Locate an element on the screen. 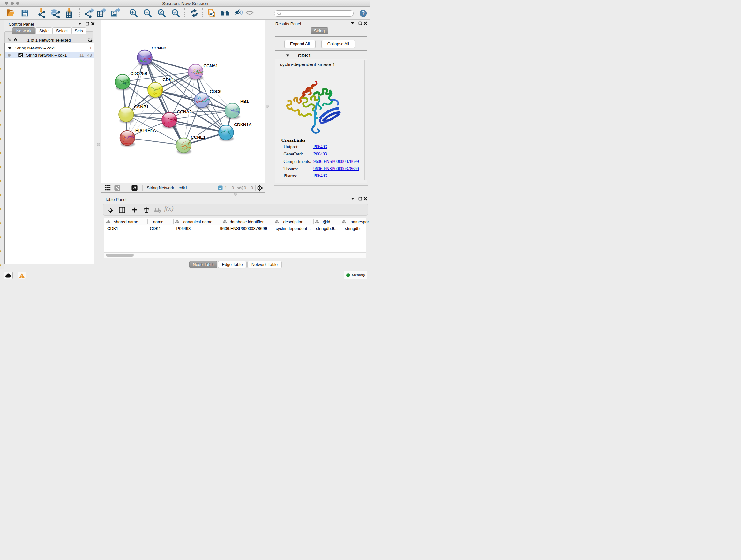 The image size is (741, 560). svg-text: CCNA1 is located at coordinates (211, 66).